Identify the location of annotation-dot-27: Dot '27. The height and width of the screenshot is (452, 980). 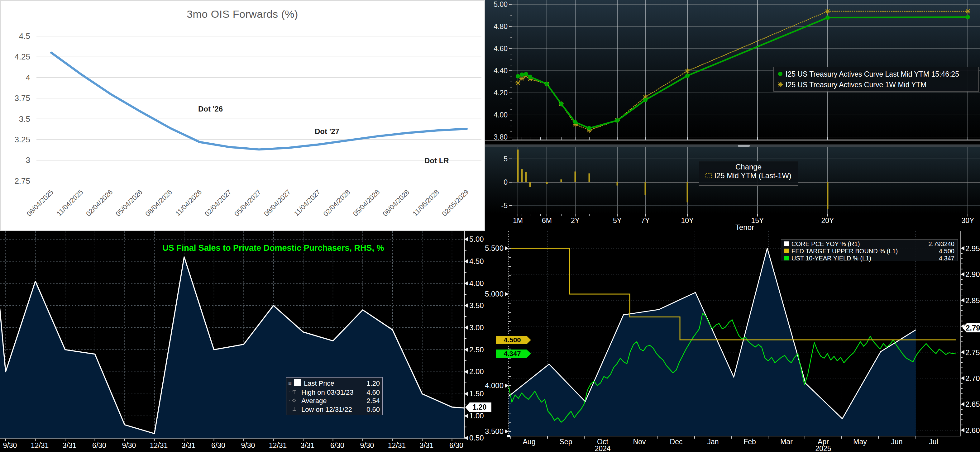
(327, 132).